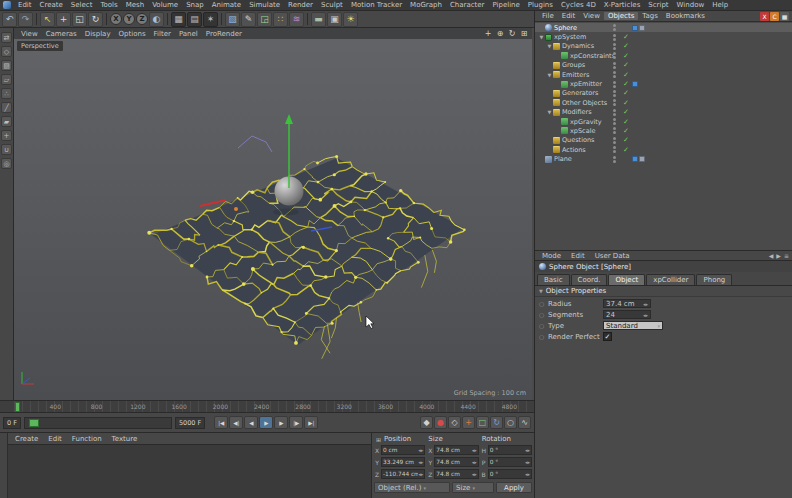 The height and width of the screenshot is (498, 792). I want to click on play-button: ▶, so click(266, 422).